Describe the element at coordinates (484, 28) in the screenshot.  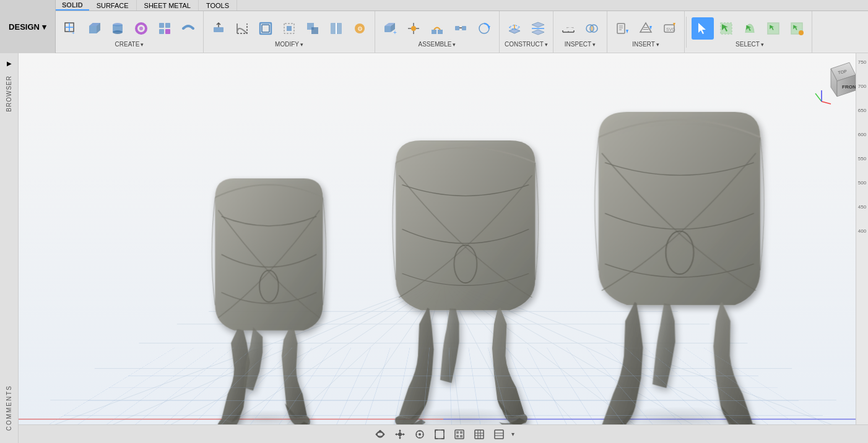
I see `motion-study-icon` at that location.